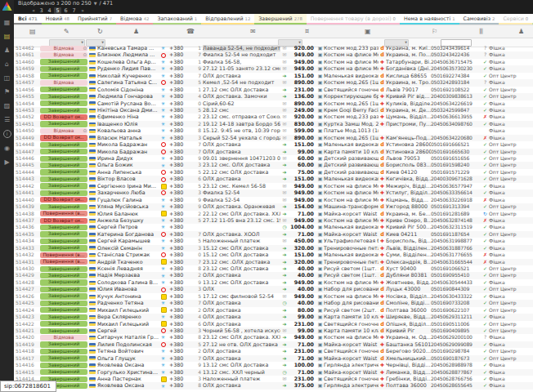 The image size is (533, 392). Describe the element at coordinates (481, 31) in the screenshot. I see `barcode-icon: |||` at that location.